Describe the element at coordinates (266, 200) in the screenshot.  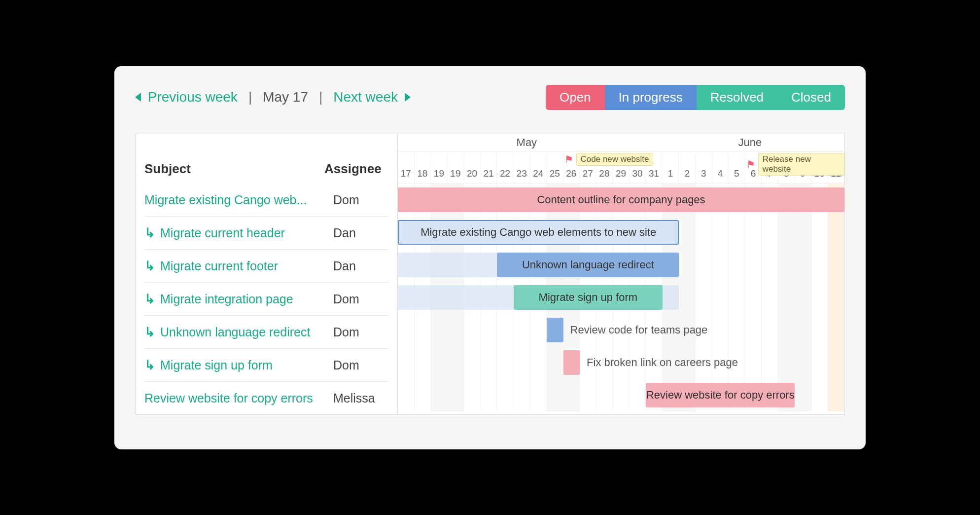
I see `task-row: Migrate existing Cango web...Dom` at that location.